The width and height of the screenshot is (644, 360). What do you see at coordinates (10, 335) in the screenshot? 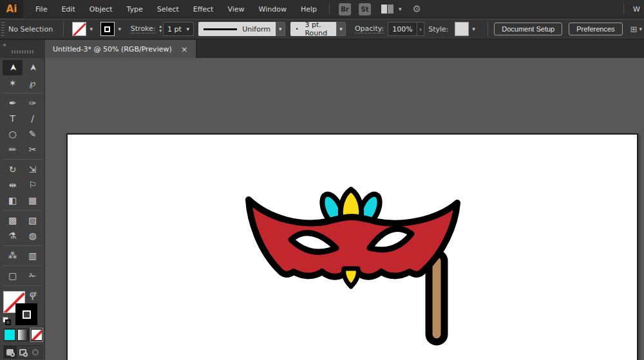
I see `apply-color-button` at bounding box center [10, 335].